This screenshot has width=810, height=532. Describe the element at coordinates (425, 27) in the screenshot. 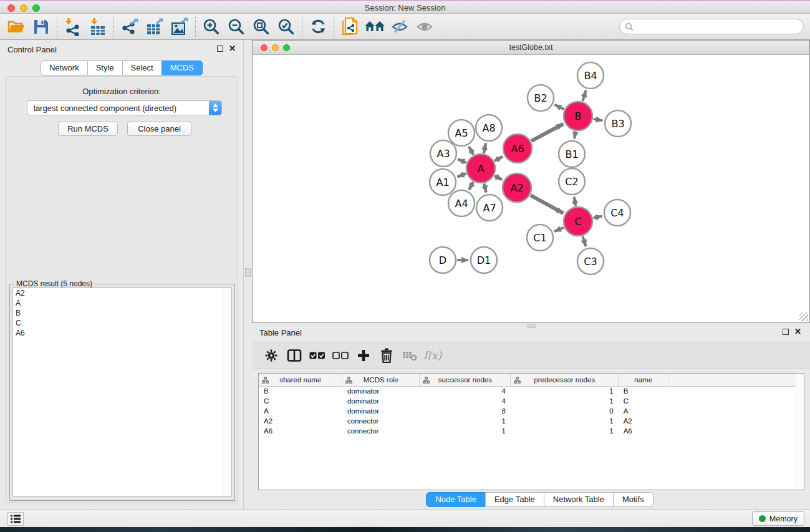

I see `show-panels-eye-icon` at that location.